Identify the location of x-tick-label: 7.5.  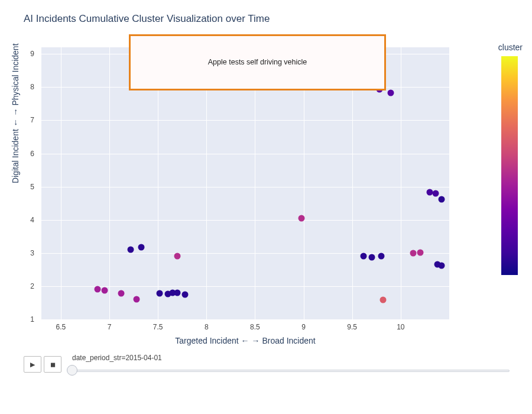
(158, 327).